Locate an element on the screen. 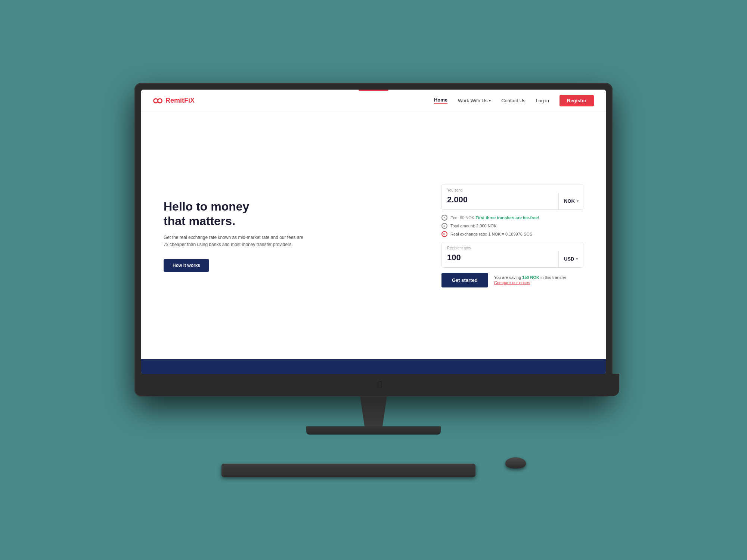 The width and height of the screenshot is (747, 560). savings-amount: 150 NOK is located at coordinates (531, 277).